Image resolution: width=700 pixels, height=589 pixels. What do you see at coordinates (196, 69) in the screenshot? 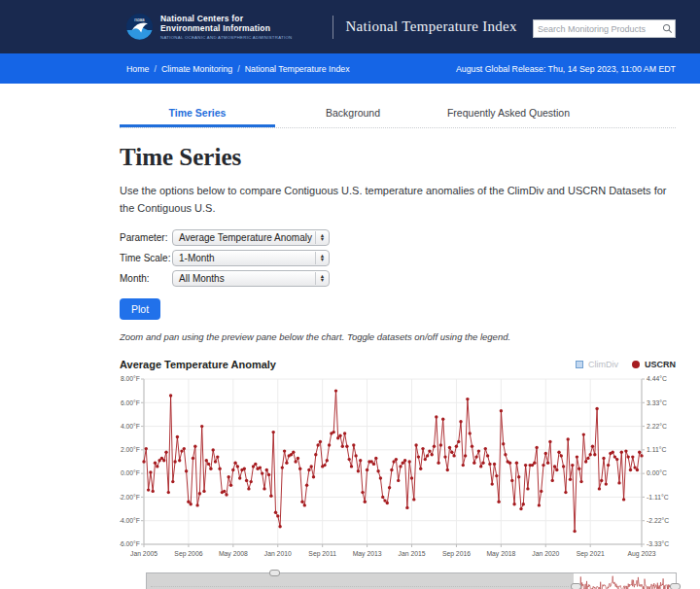
I see `breadcrumb-climate-monitoring: Climate Monitoring` at bounding box center [196, 69].